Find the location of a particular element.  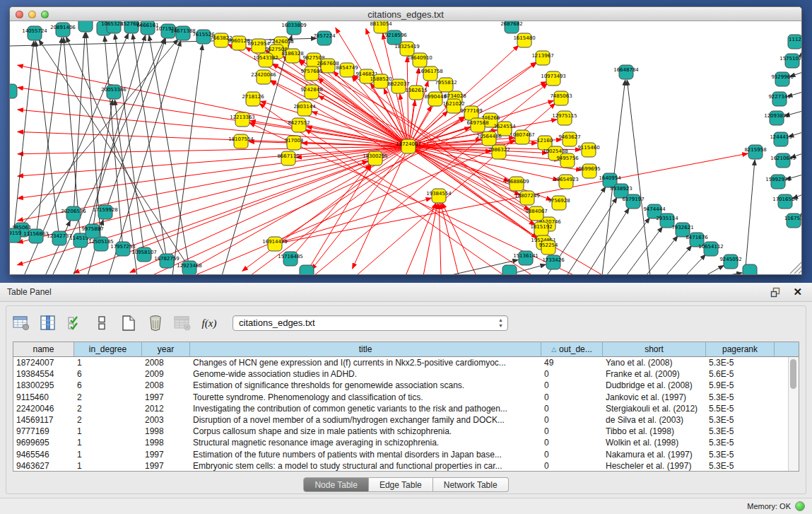

table-cell-title: Embryonic stem cells: a model to study s… is located at coordinates (366, 466).